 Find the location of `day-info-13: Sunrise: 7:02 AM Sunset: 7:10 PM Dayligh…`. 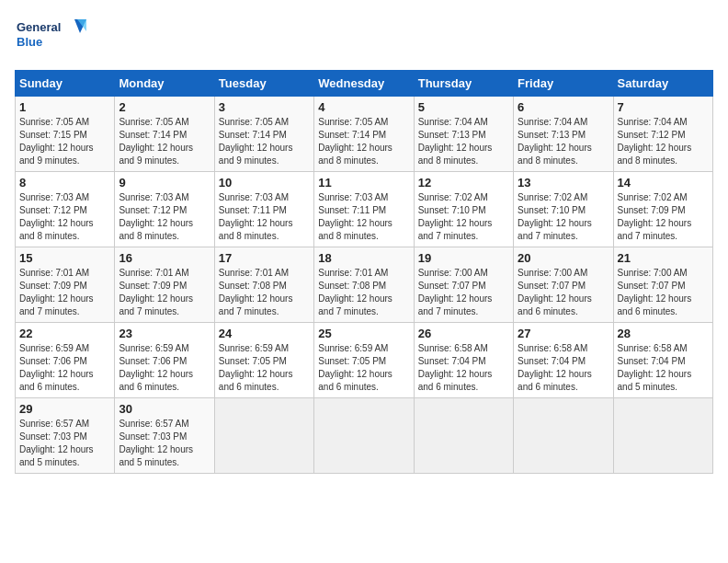

day-info-13: Sunrise: 7:02 AM Sunset: 7:10 PM Dayligh… is located at coordinates (563, 217).